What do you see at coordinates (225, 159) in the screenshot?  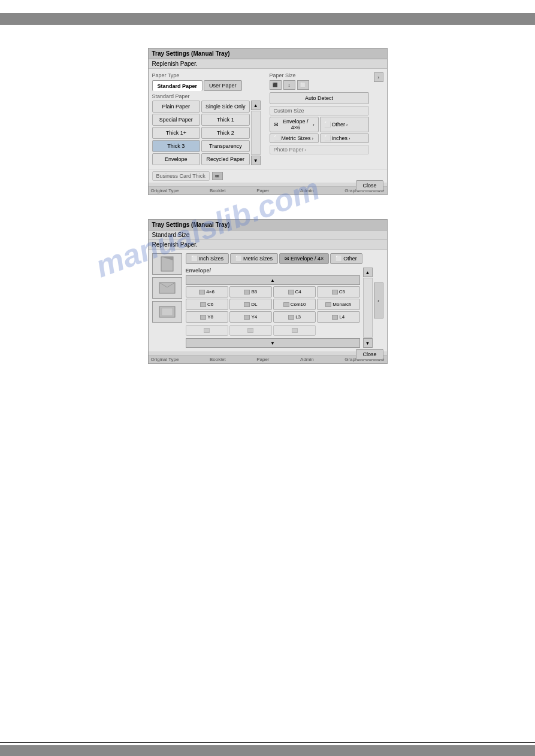 I see `paper-btn-recycled: Recycled Paper` at bounding box center [225, 159].